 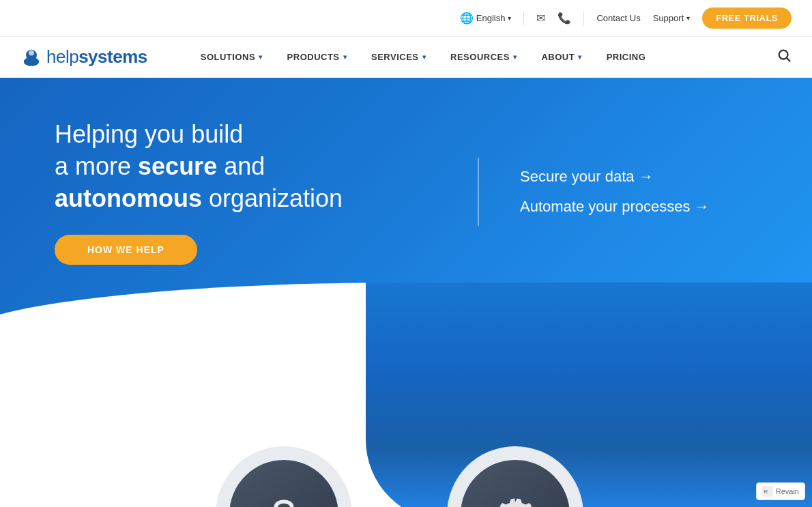 I want to click on divider, so click(x=524, y=18).